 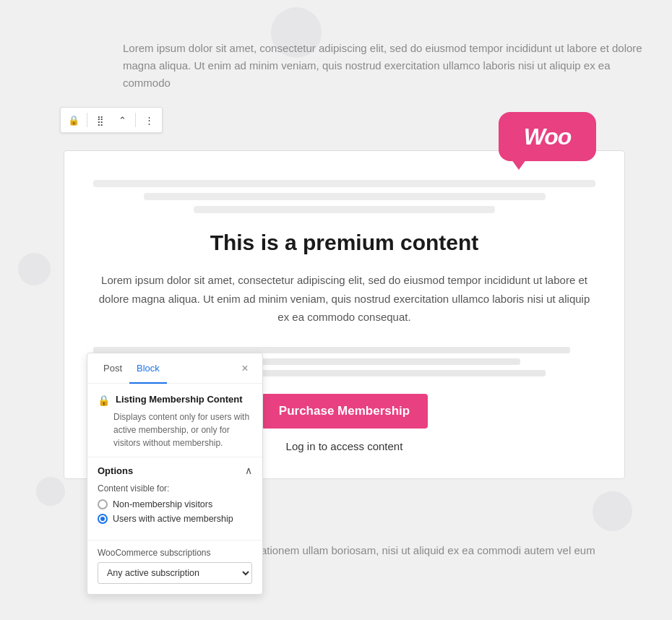 What do you see at coordinates (173, 519) in the screenshot?
I see `radio-active-member-label: Users with active membership` at bounding box center [173, 519].